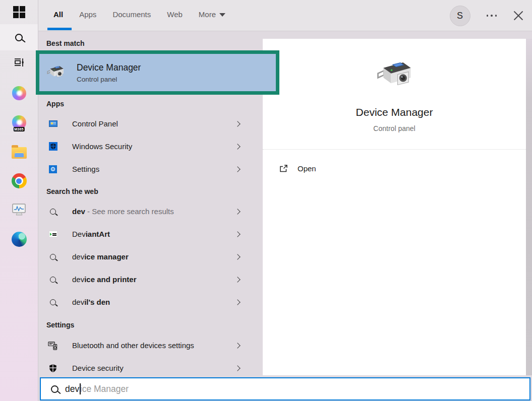 This screenshot has width=532, height=401. I want to click on more-options-icon, so click(492, 16).